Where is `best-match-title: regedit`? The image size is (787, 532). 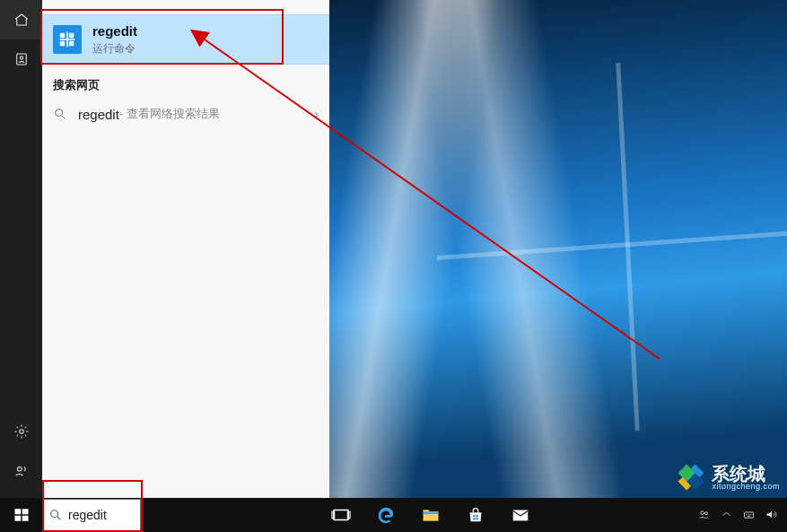
best-match-title: regedit is located at coordinates (115, 31).